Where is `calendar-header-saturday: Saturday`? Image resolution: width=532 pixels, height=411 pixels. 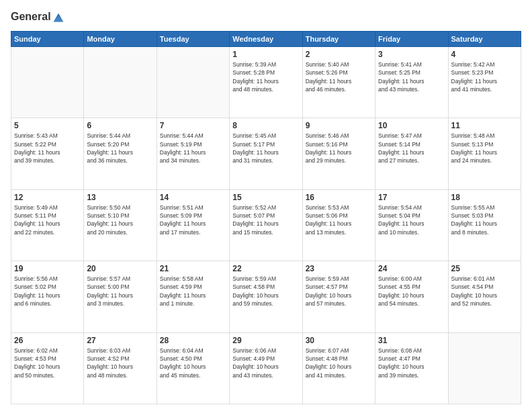
calendar-header-saturday: Saturday is located at coordinates (484, 39).